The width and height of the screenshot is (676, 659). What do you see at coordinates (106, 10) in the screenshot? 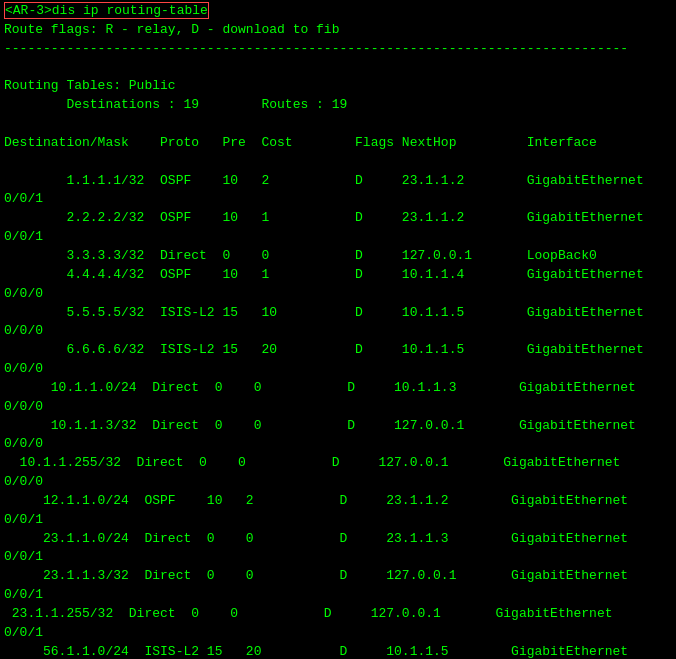
I see `command-text: <AR-3>dis ip routing-table` at bounding box center [106, 10].